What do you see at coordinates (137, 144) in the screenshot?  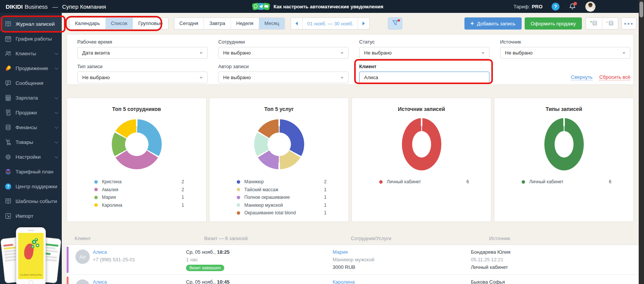 I see `donut-chart-employees` at bounding box center [137, 144].